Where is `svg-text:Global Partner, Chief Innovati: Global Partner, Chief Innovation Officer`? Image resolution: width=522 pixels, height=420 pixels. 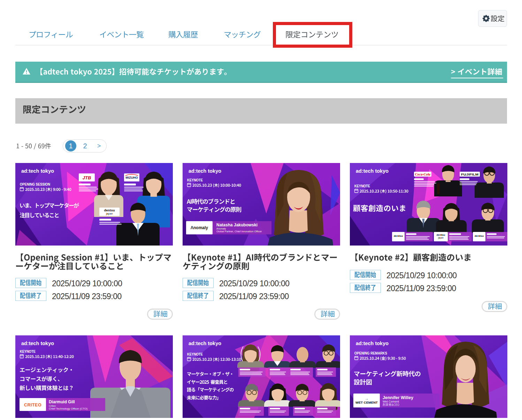 svg-text:Global Partner, Chief Innovati: Global Partner, Chief Innovation Officer is located at coordinates (239, 231).